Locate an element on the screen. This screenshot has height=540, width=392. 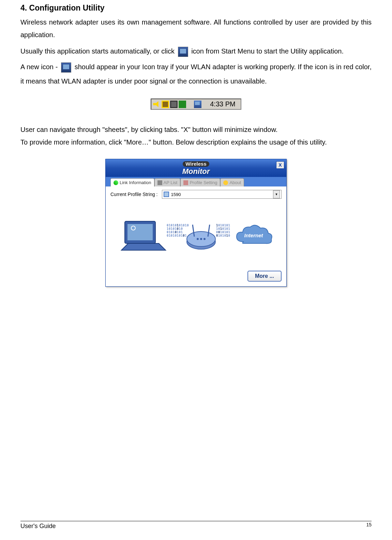
monitor-body: Current Profile String : 1590 ▼ is located at coordinates (196, 237).